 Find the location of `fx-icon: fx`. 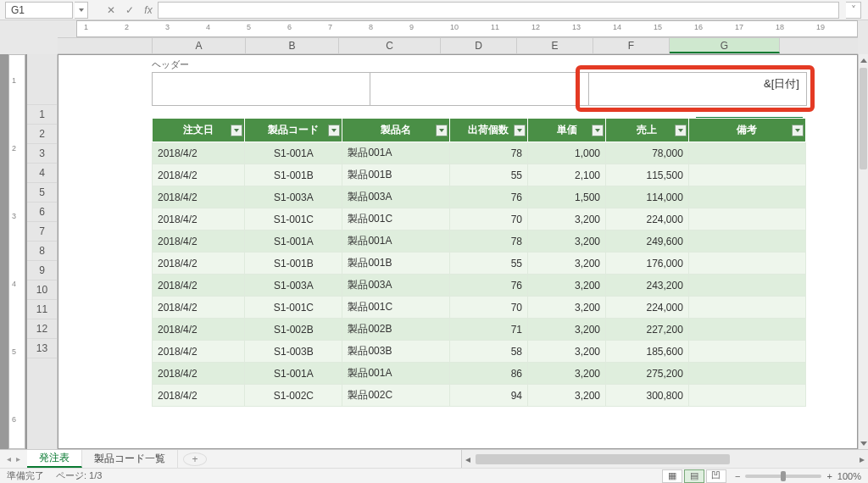

fx-icon: fx is located at coordinates (148, 10).